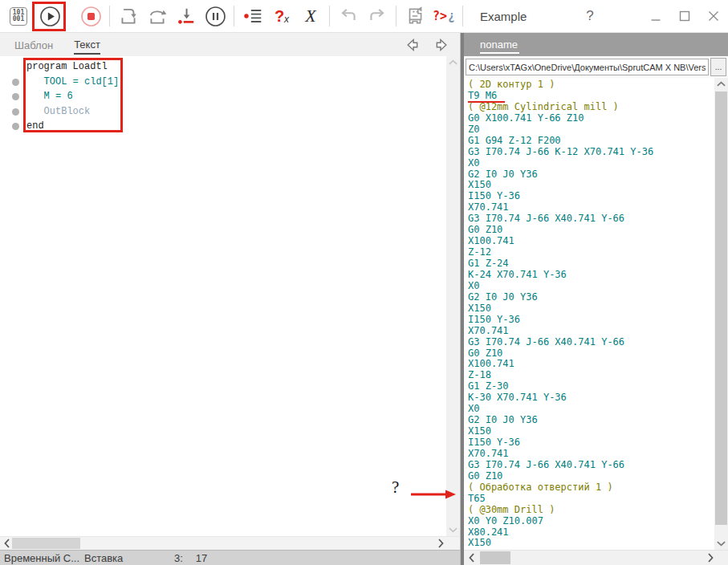  What do you see at coordinates (440, 45) in the screenshot?
I see `nav-forward-button` at bounding box center [440, 45].